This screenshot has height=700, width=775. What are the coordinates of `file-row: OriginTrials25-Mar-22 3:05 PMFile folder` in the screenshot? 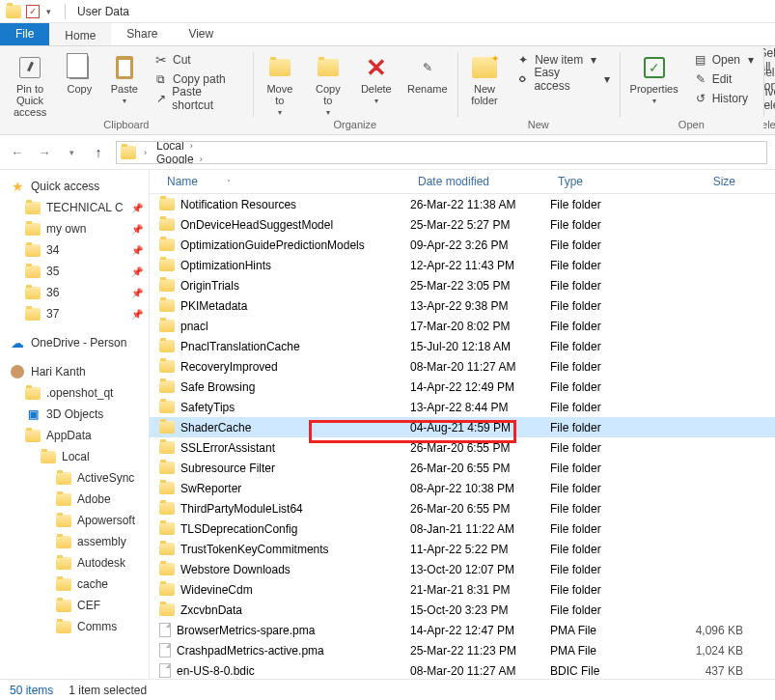 It's located at (462, 286).